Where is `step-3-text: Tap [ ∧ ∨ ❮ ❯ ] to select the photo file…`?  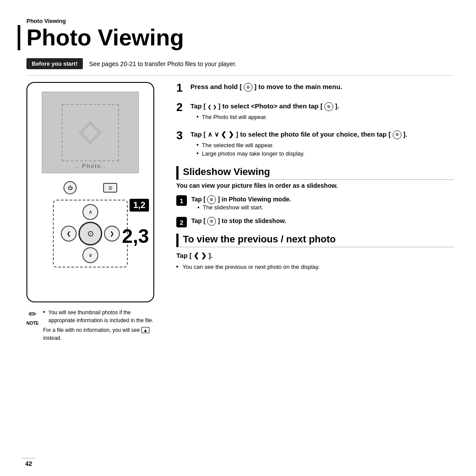 step-3-text: Tap [ ∧ ∨ ❮ ❯ ] to select the photo file… is located at coordinates (322, 134).